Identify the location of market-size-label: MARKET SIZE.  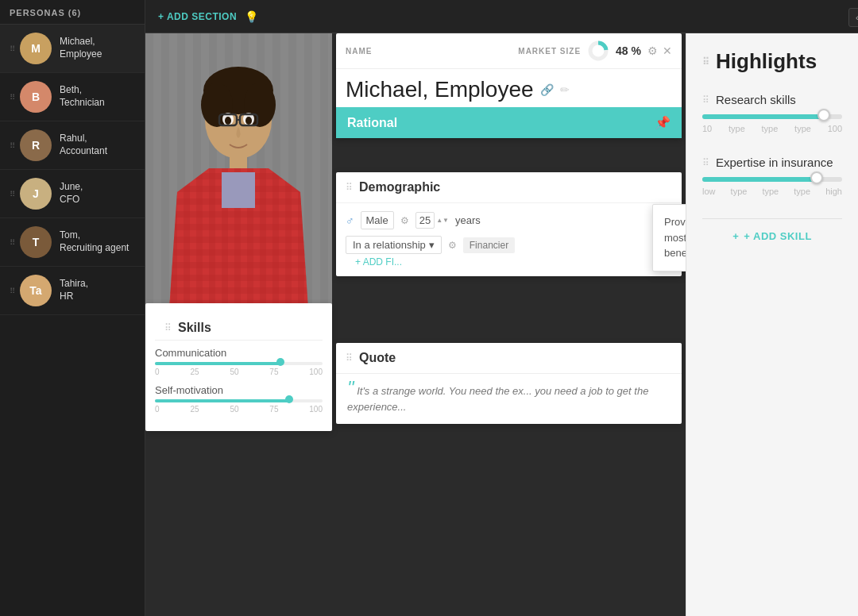
(550, 51).